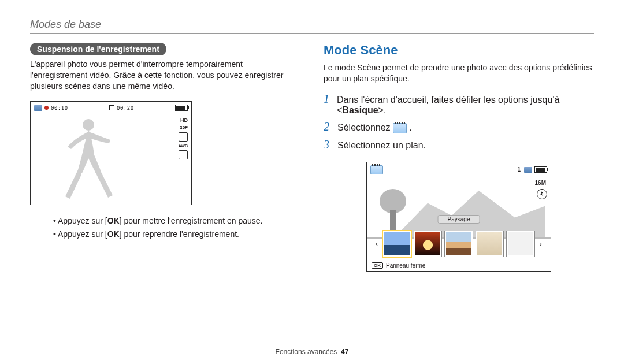 This screenshot has width=624, height=364. What do you see at coordinates (98, 49) in the screenshot?
I see `subheading-pill: Suspension de l'enregistrement` at bounding box center [98, 49].